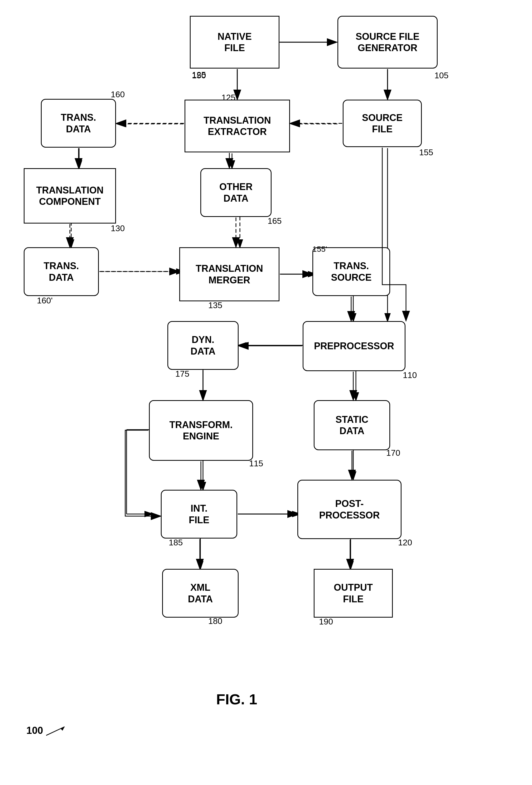  I want to click on ref-120: 120, so click(405, 542).